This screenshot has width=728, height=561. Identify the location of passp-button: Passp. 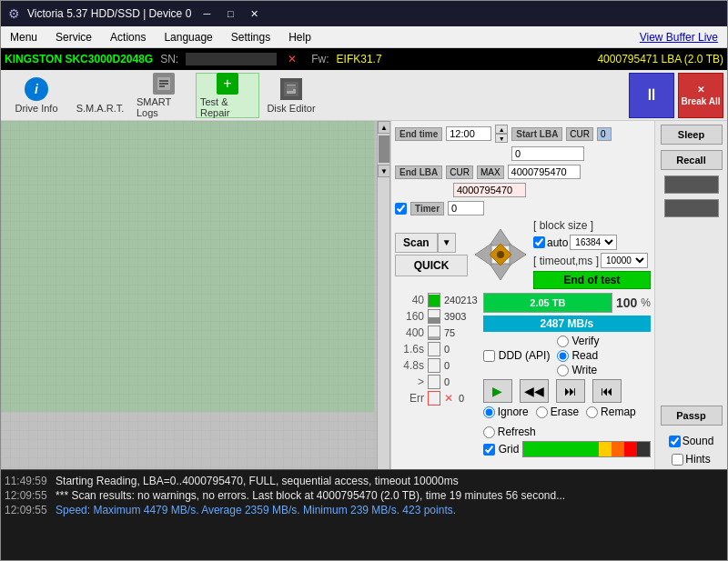
(692, 416).